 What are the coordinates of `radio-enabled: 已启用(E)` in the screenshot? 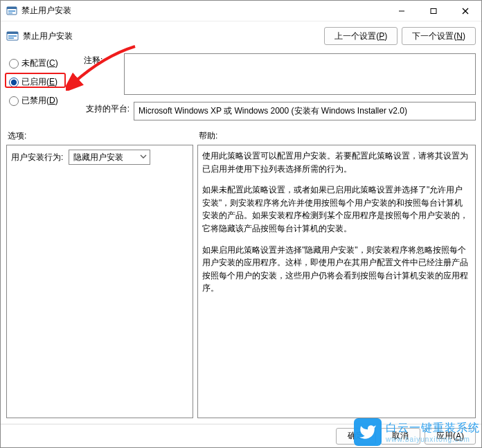 It's located at (46, 82).